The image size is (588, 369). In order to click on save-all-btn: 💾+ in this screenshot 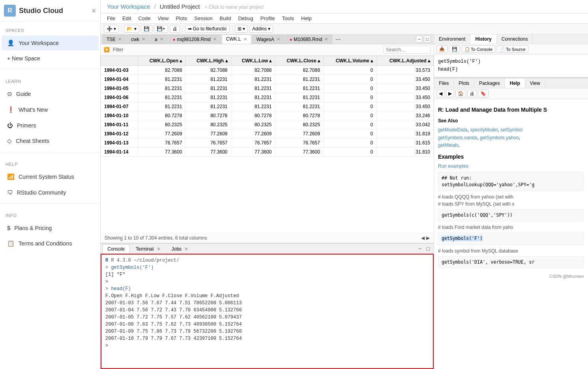, I will do `click(161, 29)`.